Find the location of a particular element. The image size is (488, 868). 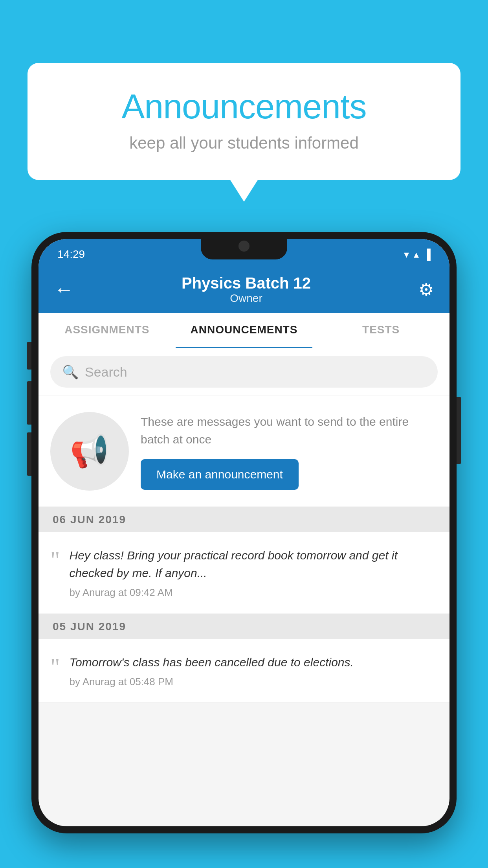

announcement-meta-1: by Anurag at 09:42 AM is located at coordinates (254, 593).